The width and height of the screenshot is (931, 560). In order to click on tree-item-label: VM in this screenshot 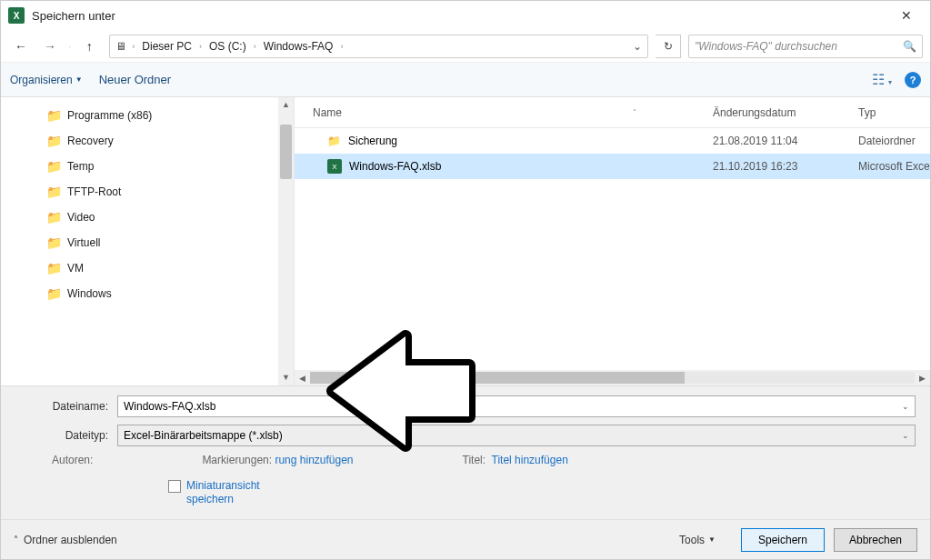, I will do `click(75, 268)`.